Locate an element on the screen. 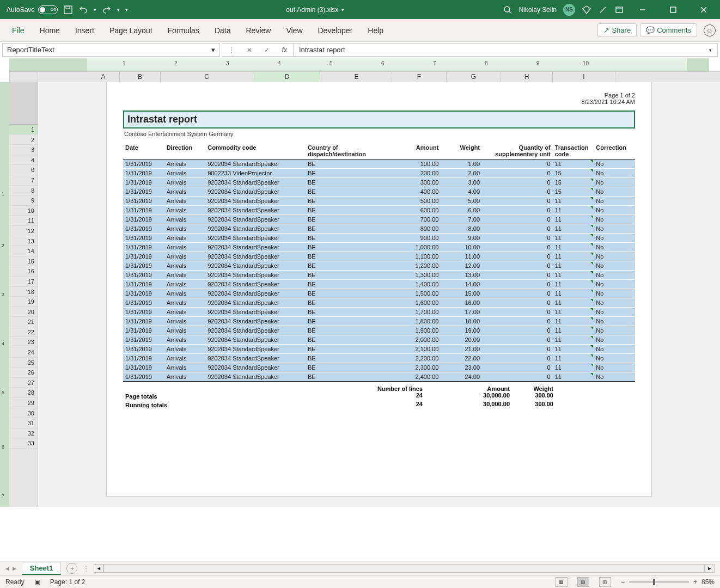 Image resolution: width=720 pixels, height=588 pixels. col-H: H is located at coordinates (527, 77).